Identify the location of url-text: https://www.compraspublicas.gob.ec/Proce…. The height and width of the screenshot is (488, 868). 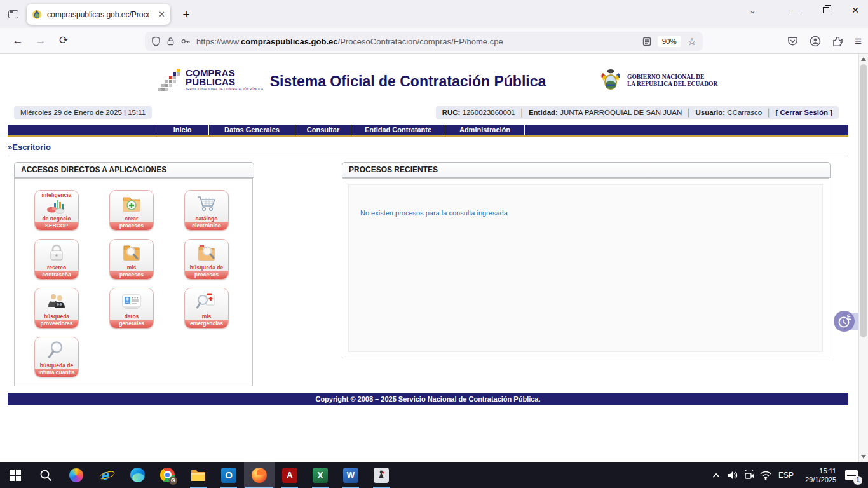
(419, 42).